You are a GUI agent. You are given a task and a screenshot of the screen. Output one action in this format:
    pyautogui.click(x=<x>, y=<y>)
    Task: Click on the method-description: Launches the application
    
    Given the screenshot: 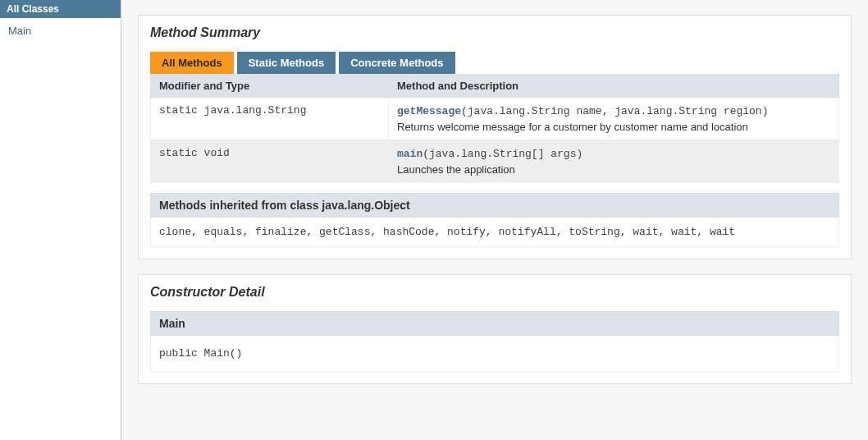 What is the action you would take?
    pyautogui.click(x=614, y=169)
    